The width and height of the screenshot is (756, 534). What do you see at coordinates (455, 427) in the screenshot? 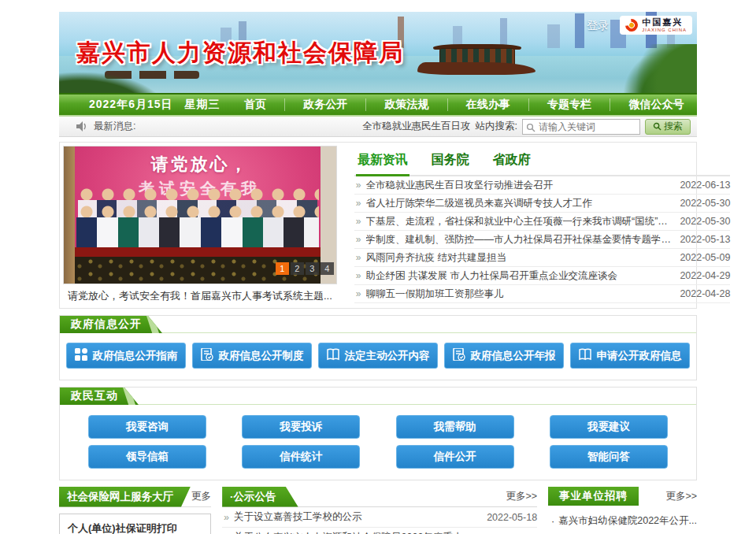
I see `need-help-button: 我需帮助` at bounding box center [455, 427].